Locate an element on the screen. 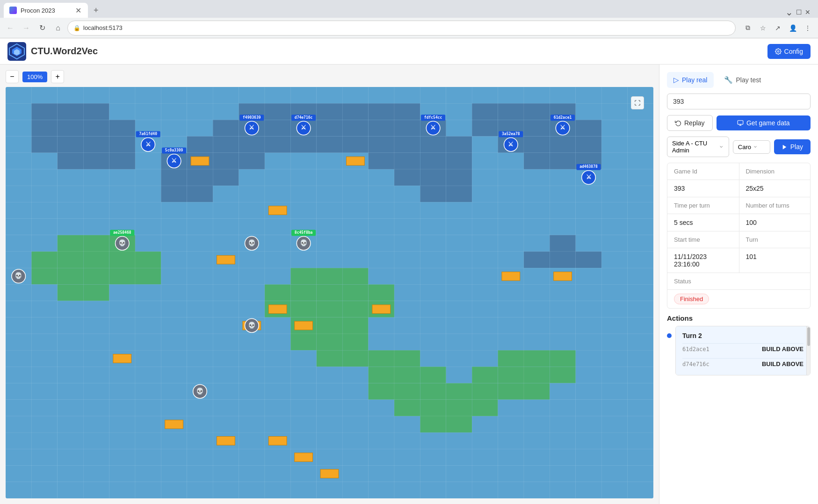  play-test-icon: 🔧 is located at coordinates (729, 80).